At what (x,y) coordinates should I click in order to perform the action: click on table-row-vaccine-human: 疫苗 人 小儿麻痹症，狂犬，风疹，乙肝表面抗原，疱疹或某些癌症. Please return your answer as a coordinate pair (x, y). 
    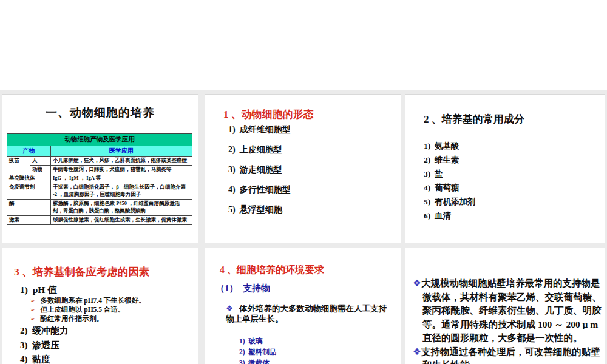
    Looking at the image, I should click on (100, 160).